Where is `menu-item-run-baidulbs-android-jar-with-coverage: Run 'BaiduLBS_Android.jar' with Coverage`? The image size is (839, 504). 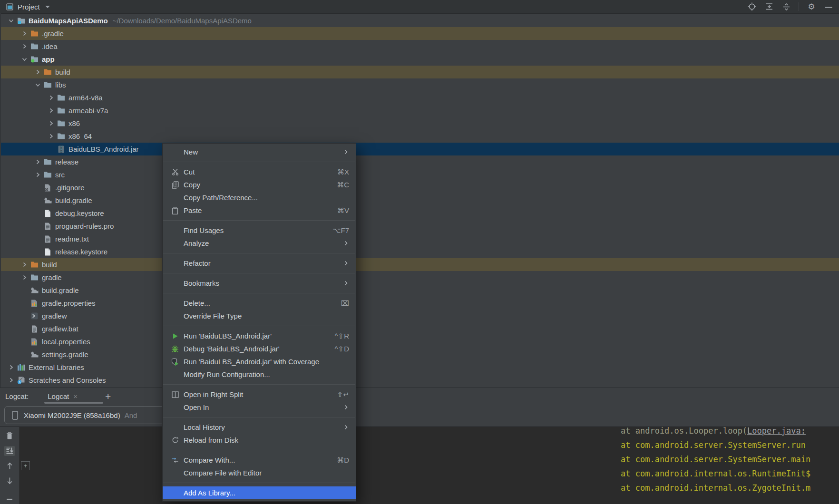 menu-item-run-baidulbs-android-jar-with-coverage: Run 'BaiduLBS_Android.jar' with Coverage is located at coordinates (259, 361).